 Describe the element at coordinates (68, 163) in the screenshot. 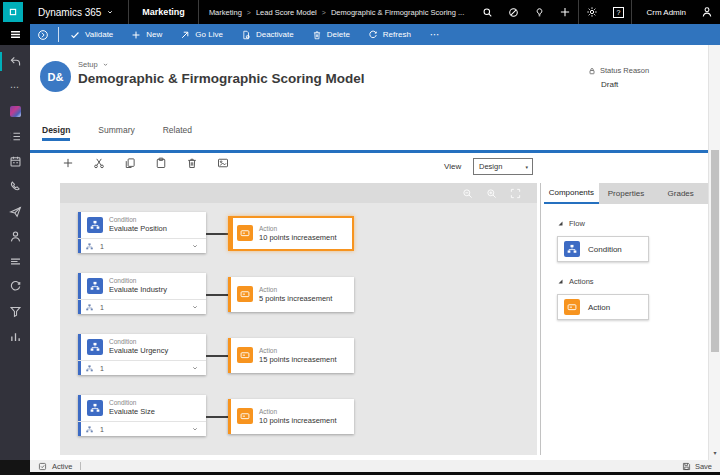

I see `add-component-button` at that location.